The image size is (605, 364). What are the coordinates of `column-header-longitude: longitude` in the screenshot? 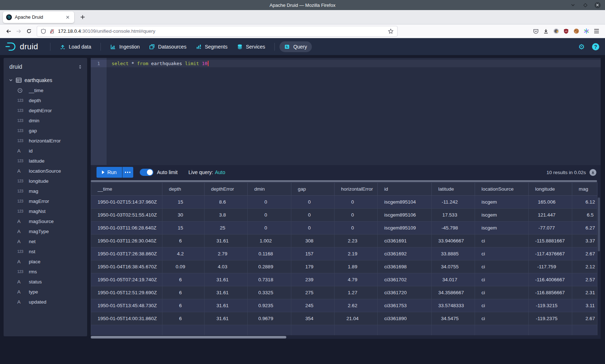 It's located at (550, 189).